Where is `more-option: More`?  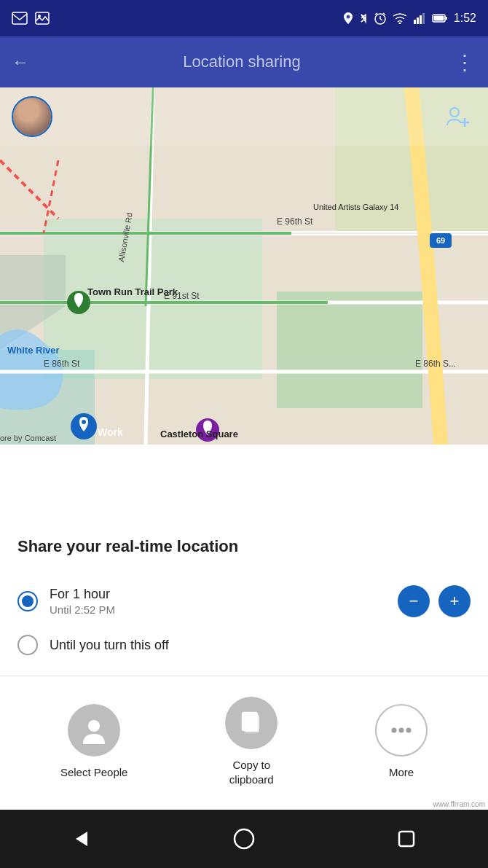
more-option: More is located at coordinates (401, 742).